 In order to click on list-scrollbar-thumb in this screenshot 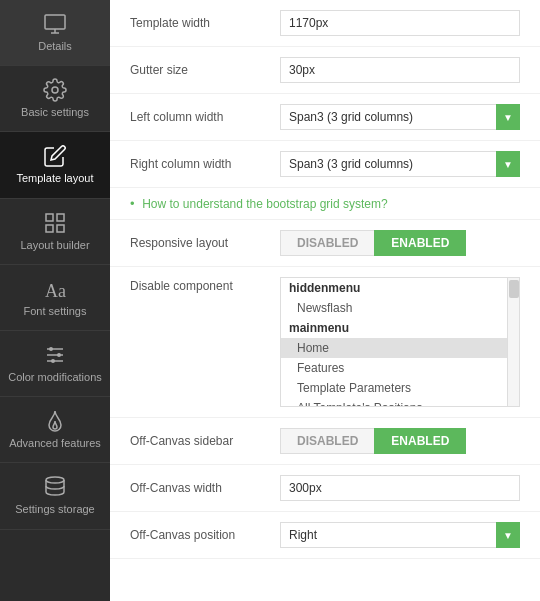, I will do `click(514, 289)`.